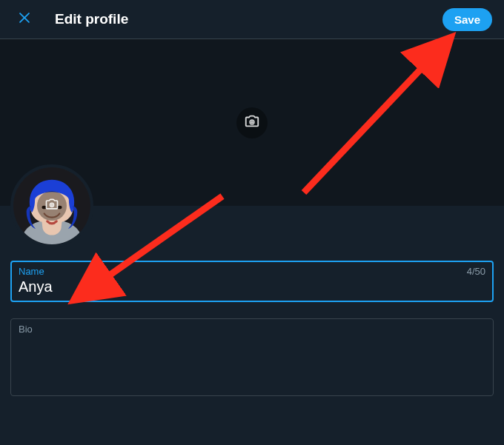 The width and height of the screenshot is (504, 445). I want to click on modal-title: Edit profile, so click(249, 19).